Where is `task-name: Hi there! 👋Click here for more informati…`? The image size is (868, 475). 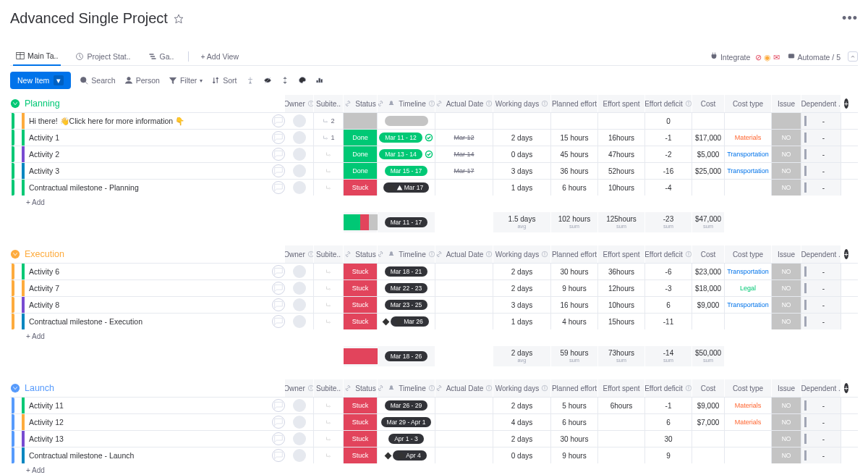
task-name: Hi there! 👋Click here for more informati… is located at coordinates (107, 122).